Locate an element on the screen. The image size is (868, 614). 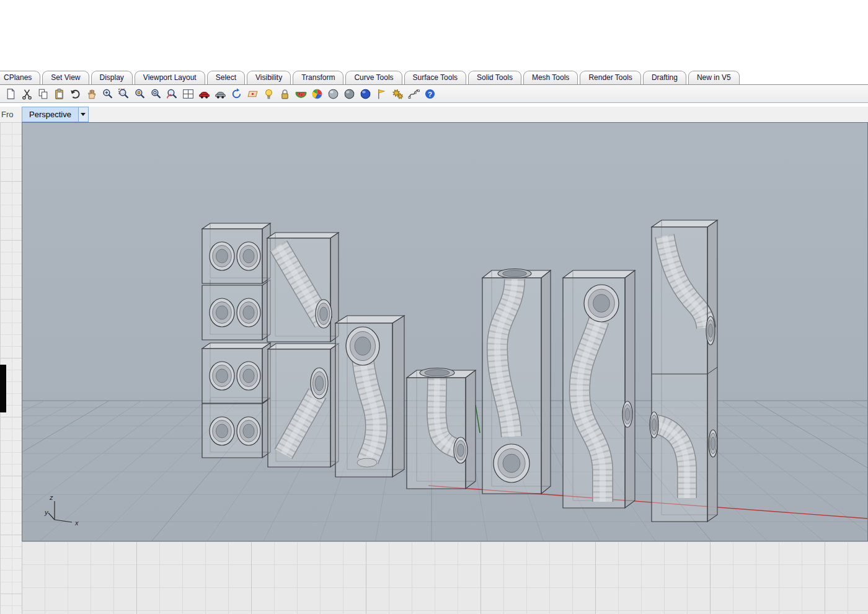
toolbar-button-lock is located at coordinates (285, 94).